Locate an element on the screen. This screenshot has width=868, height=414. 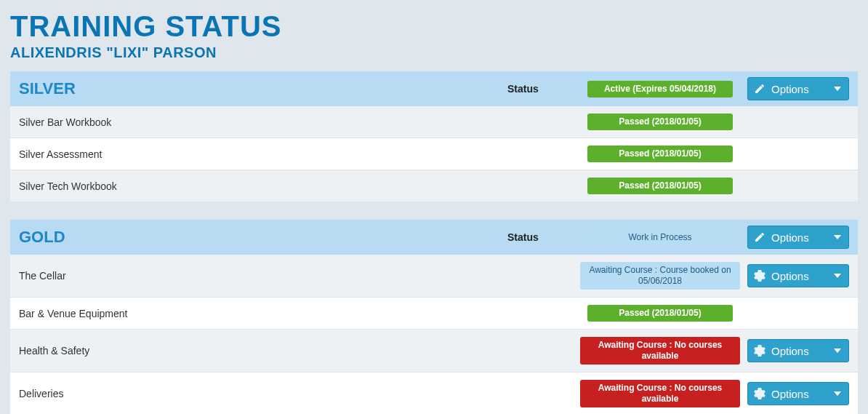
training-item-name: Silver Tech Workbook is located at coordinates (263, 186).